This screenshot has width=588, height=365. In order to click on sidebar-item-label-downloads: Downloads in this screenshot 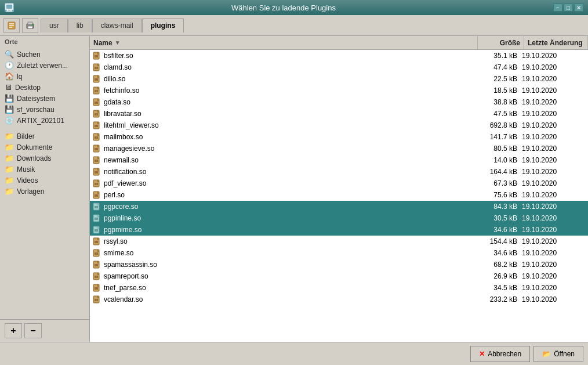, I will do `click(34, 158)`.